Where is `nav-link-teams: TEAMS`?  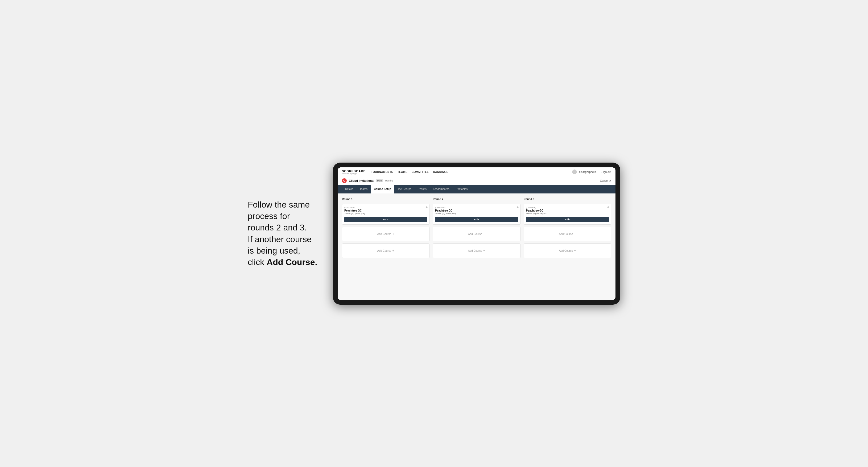 nav-link-teams: TEAMS is located at coordinates (403, 172).